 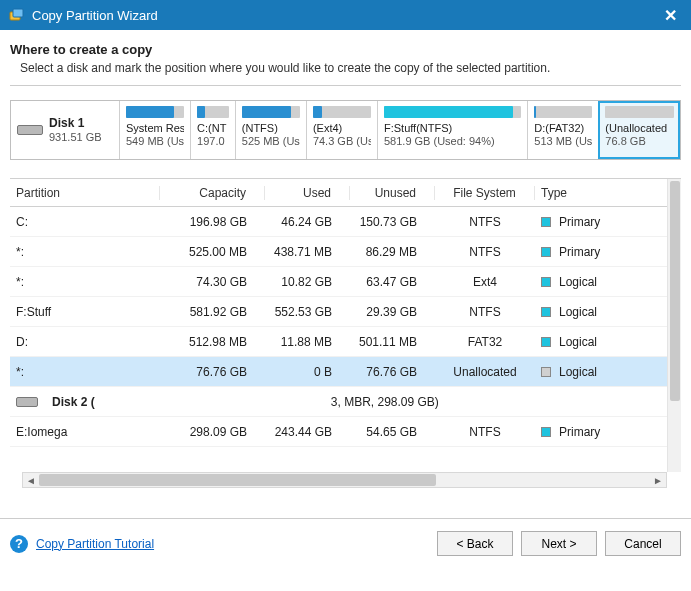 What do you see at coordinates (485, 372) in the screenshot?
I see `cell-filesystem: Unallocated` at bounding box center [485, 372].